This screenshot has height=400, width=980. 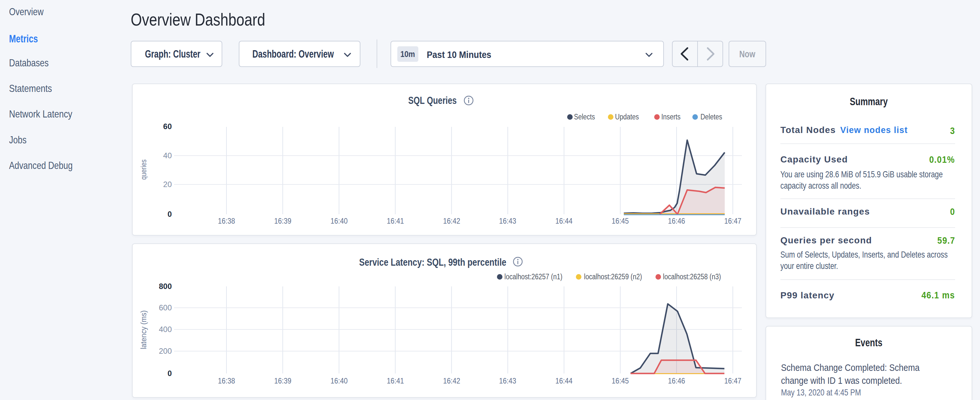 What do you see at coordinates (144, 170) in the screenshot?
I see `svg-text: queries` at bounding box center [144, 170].